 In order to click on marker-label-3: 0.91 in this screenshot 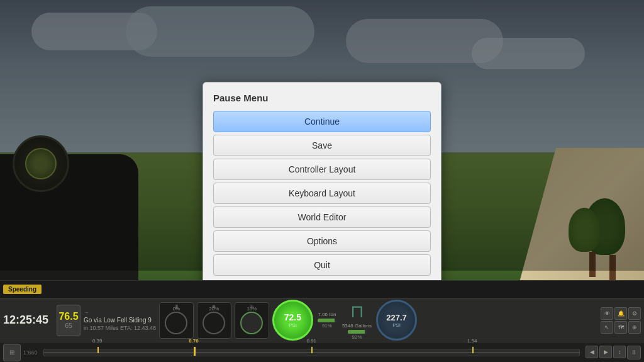, I will do `click(311, 341)`.